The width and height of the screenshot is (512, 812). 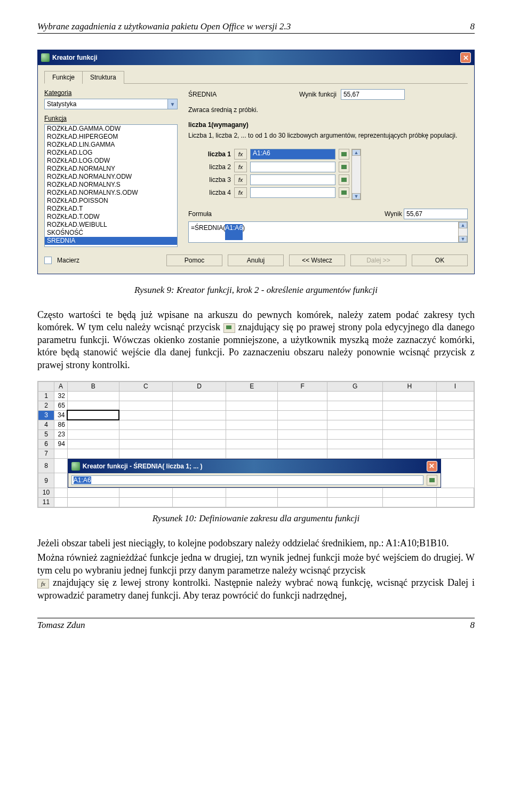 I want to click on cell: 86, so click(x=61, y=425).